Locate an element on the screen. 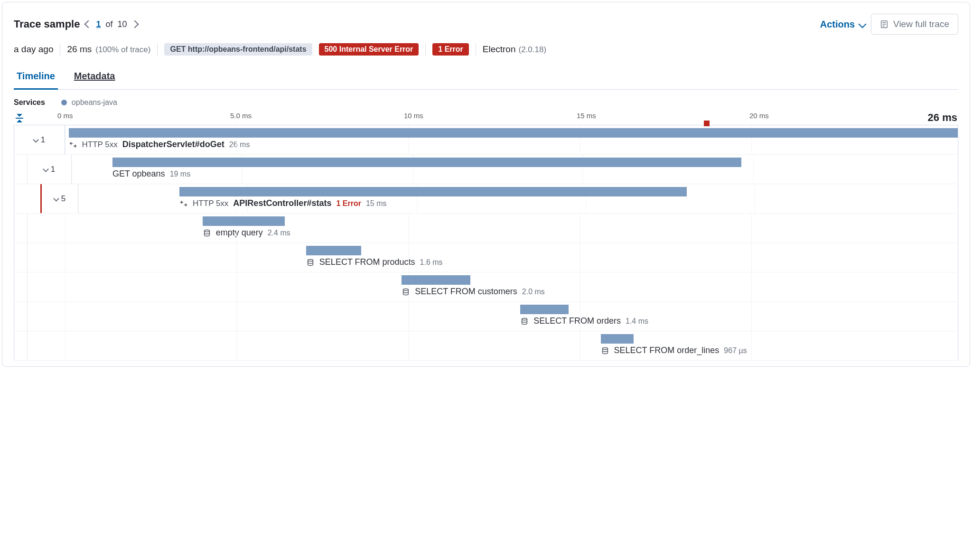 The image size is (972, 560). waterfall-row: SELECT FROM orders1.4 ms is located at coordinates (486, 317).